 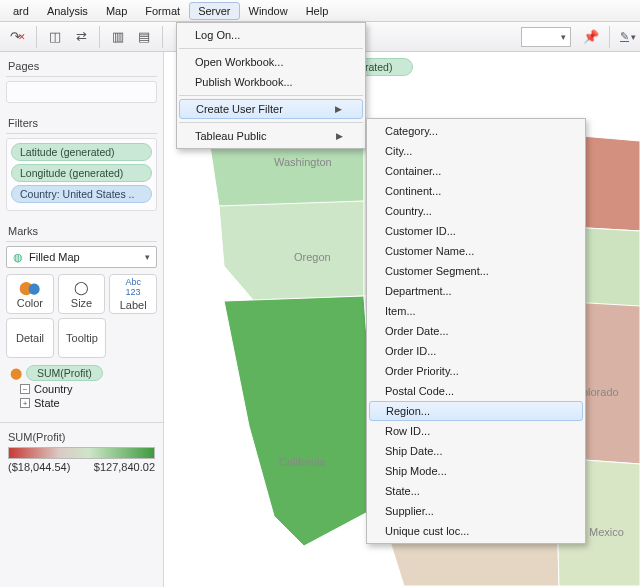 I want to click on filled-map-icon: ◍, so click(x=18, y=258).